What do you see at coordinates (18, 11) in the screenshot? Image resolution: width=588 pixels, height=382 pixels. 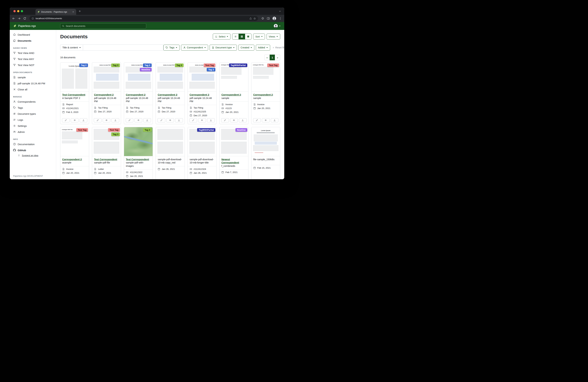 I see `minimize-window-button` at bounding box center [18, 11].